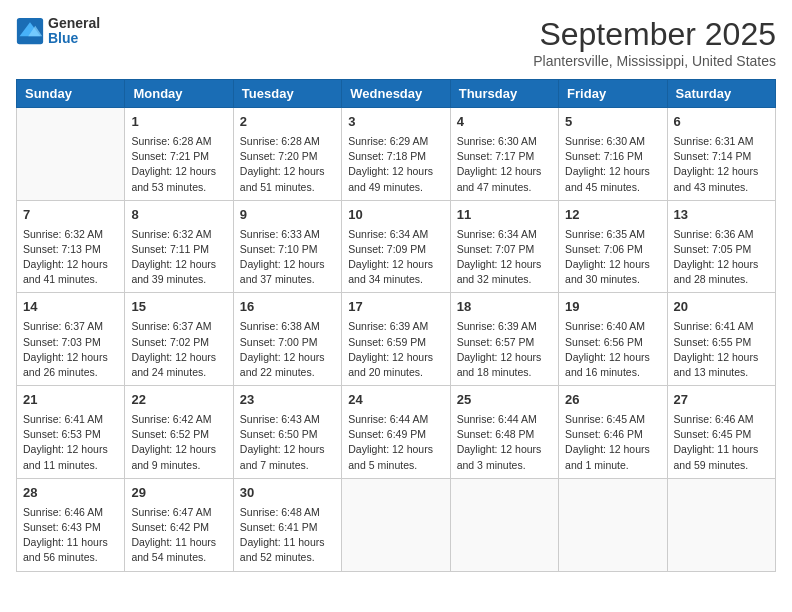 The image size is (792, 612). What do you see at coordinates (612, 250) in the screenshot?
I see `day-info: Sunset: 7:06 PM` at bounding box center [612, 250].